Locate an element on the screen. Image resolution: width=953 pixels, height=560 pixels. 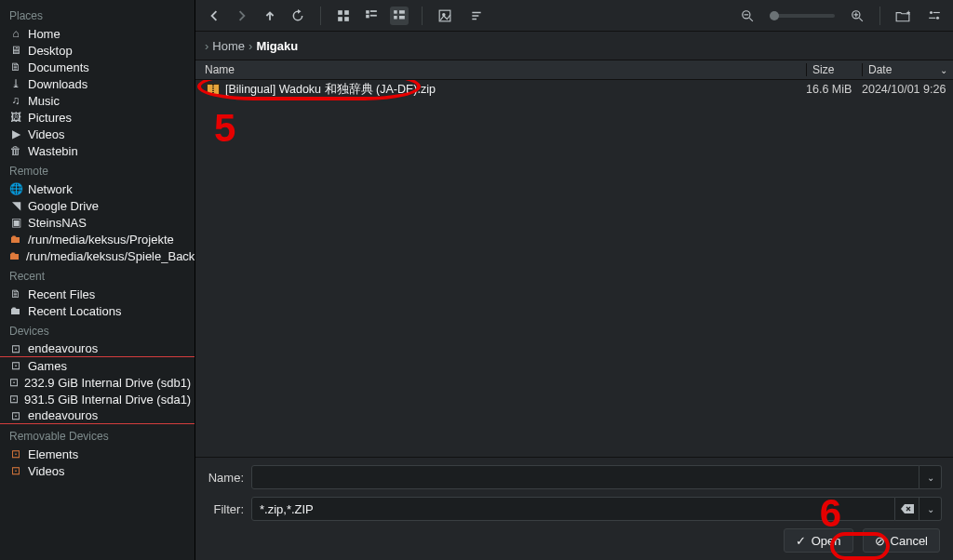
preview-toggle is located at coordinates (445, 16).